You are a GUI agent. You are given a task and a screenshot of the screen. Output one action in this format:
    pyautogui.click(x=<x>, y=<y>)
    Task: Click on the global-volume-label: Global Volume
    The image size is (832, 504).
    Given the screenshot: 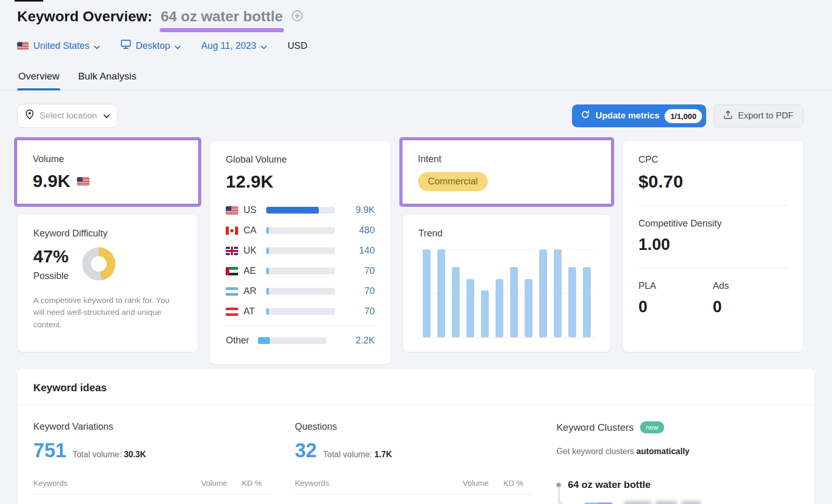 What is the action you would take?
    pyautogui.click(x=300, y=160)
    